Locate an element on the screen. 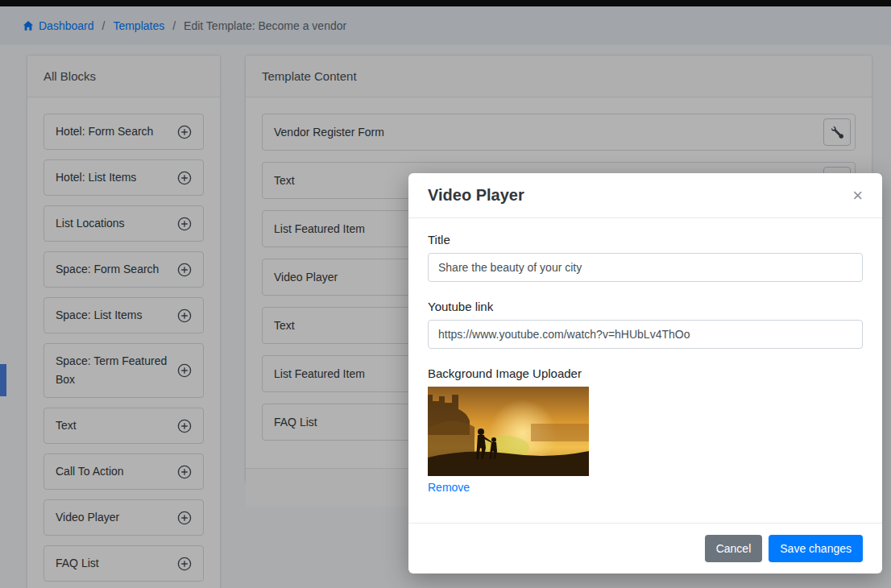  modal-header: Video Player × is located at coordinates (645, 196).